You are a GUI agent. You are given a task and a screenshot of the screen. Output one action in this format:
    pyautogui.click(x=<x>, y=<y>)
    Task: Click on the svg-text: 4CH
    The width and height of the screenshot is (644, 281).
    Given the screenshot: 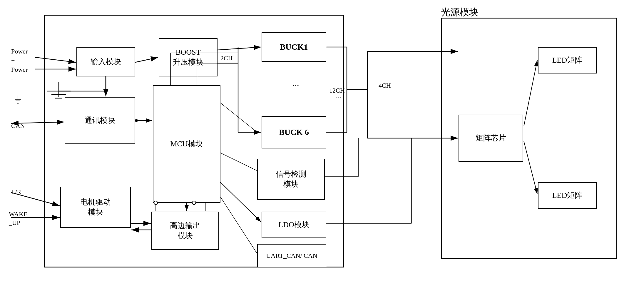 What is the action you would take?
    pyautogui.click(x=385, y=85)
    